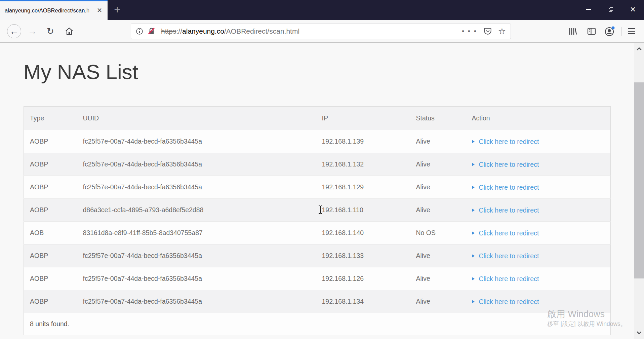 This screenshot has width=644, height=339. Describe the element at coordinates (470, 31) in the screenshot. I see `page-actions-icon: • • •` at that location.